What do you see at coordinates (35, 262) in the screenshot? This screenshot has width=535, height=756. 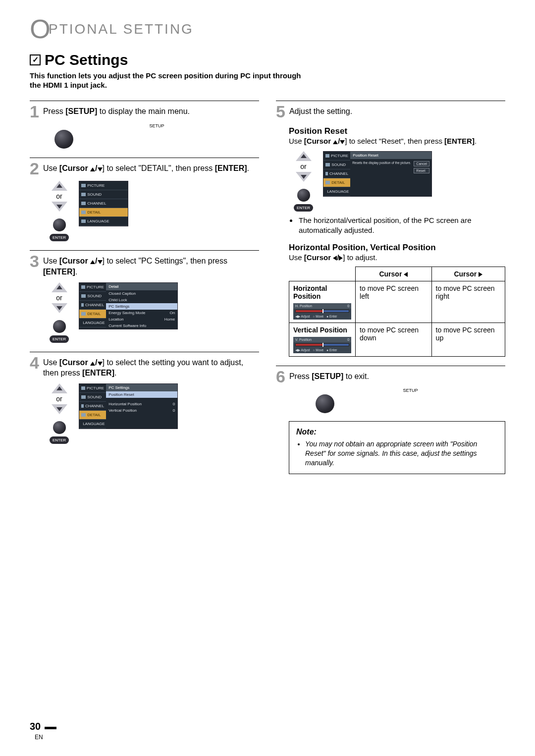 I see `step-number: 3` at bounding box center [35, 262].